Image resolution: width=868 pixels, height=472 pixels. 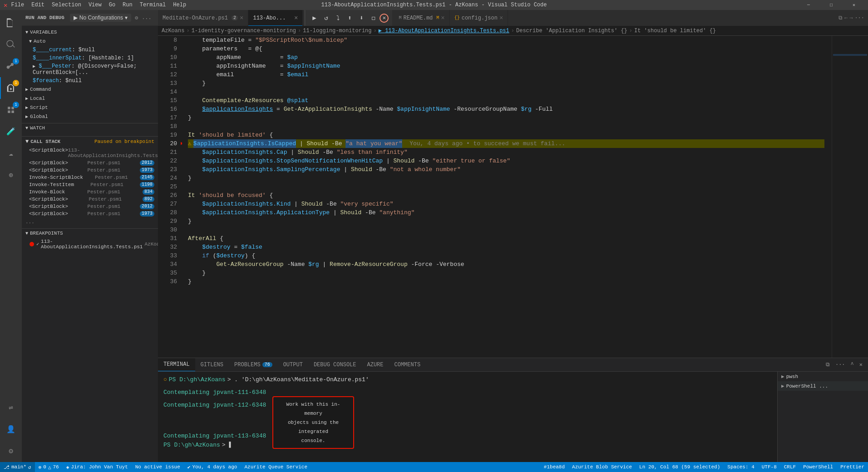 I want to click on terminal-tab-output: OUTPUT, so click(x=293, y=365).